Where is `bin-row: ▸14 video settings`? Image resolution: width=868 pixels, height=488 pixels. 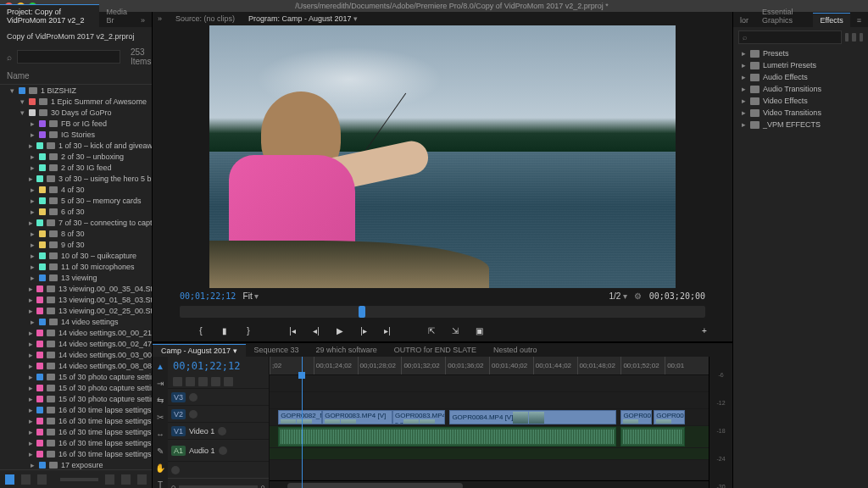
bin-row: ▸14 video settings is located at coordinates (76, 322).